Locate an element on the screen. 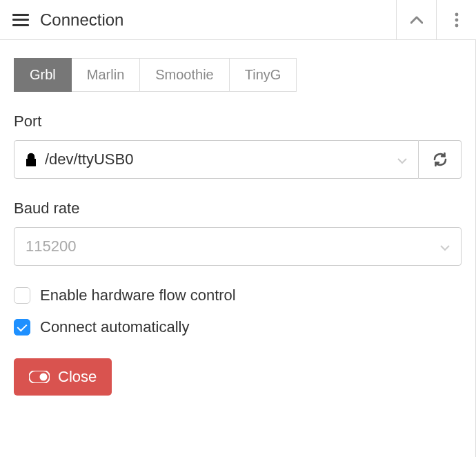 The width and height of the screenshot is (476, 457). refresh-button is located at coordinates (440, 159).